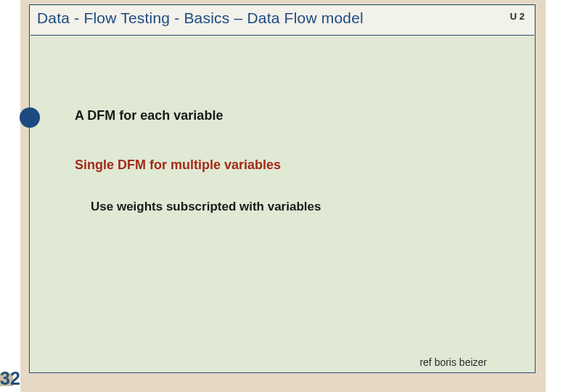 This screenshot has width=566, height=392. Describe the element at coordinates (206, 207) in the screenshot. I see `bullet-weights-subscripted: Use weights subscripted with variables` at that location.